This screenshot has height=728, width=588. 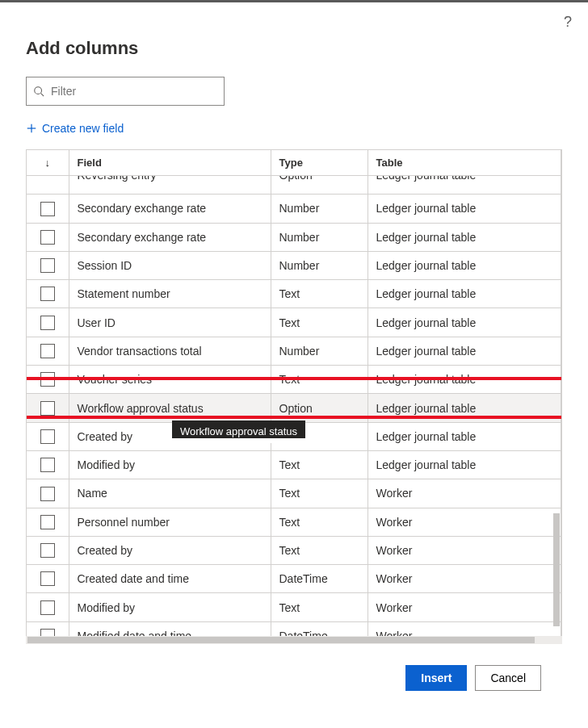 What do you see at coordinates (294, 163) in the screenshot?
I see `table-header-row: ↓ Field Type Table` at bounding box center [294, 163].